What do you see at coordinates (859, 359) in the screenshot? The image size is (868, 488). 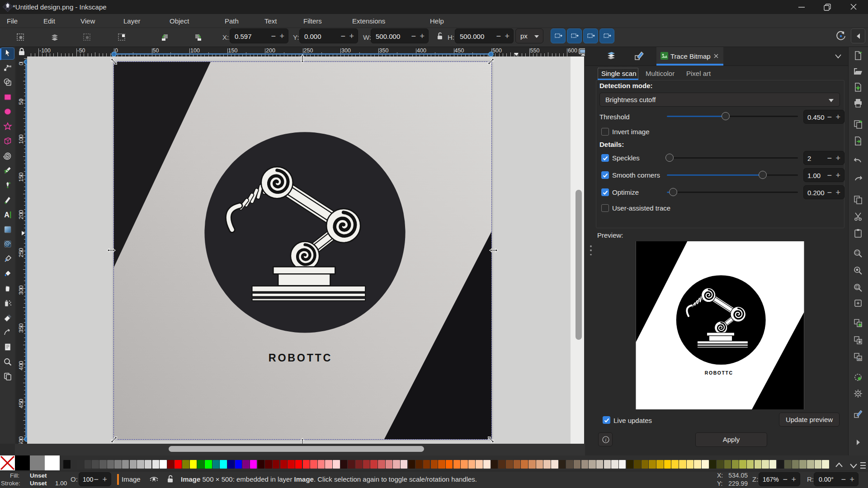 I see `svg-text: W` at bounding box center [859, 359].